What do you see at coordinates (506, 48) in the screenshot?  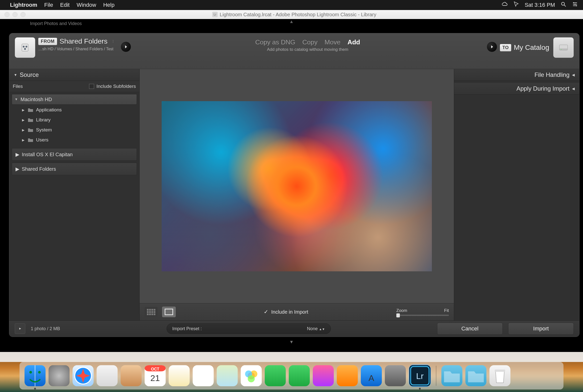 I see `to-badge: TO` at bounding box center [506, 48].